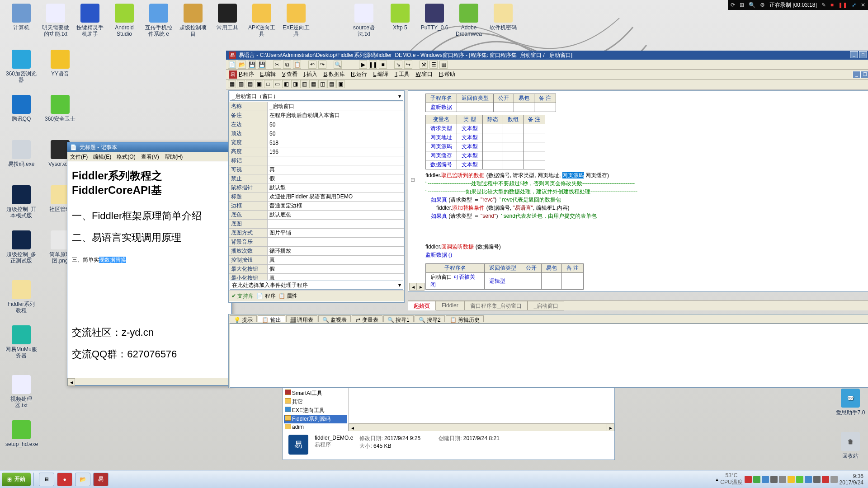  What do you see at coordinates (21, 17) in the screenshot?
I see `desktop-icon: 计算机` at bounding box center [21, 17].